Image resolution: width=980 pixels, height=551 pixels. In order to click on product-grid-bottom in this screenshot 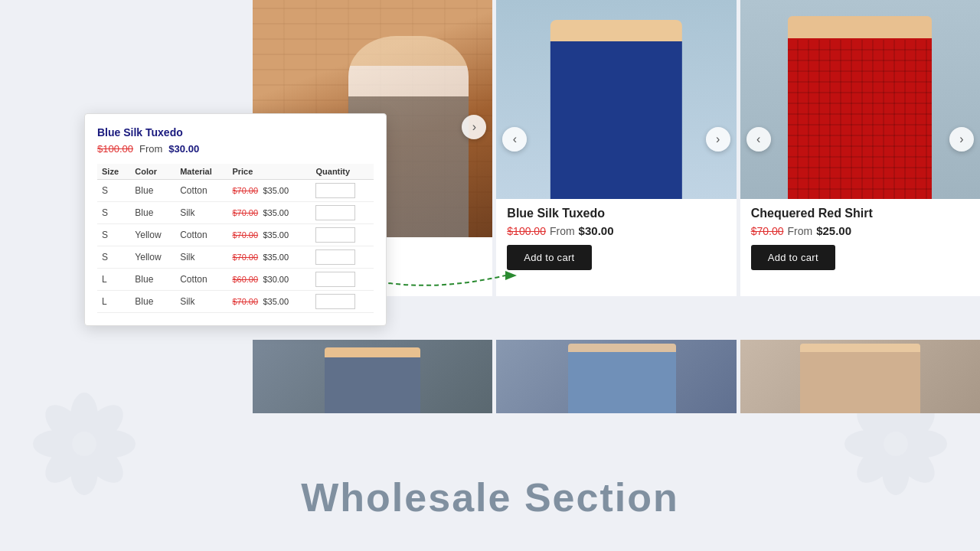, I will do `click(616, 377)`.